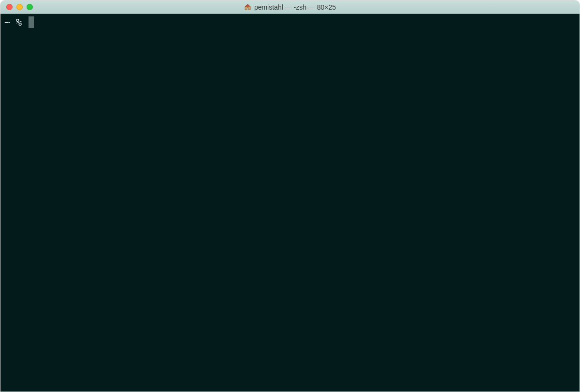  Describe the element at coordinates (16, 7) in the screenshot. I see `window-controls` at that location.